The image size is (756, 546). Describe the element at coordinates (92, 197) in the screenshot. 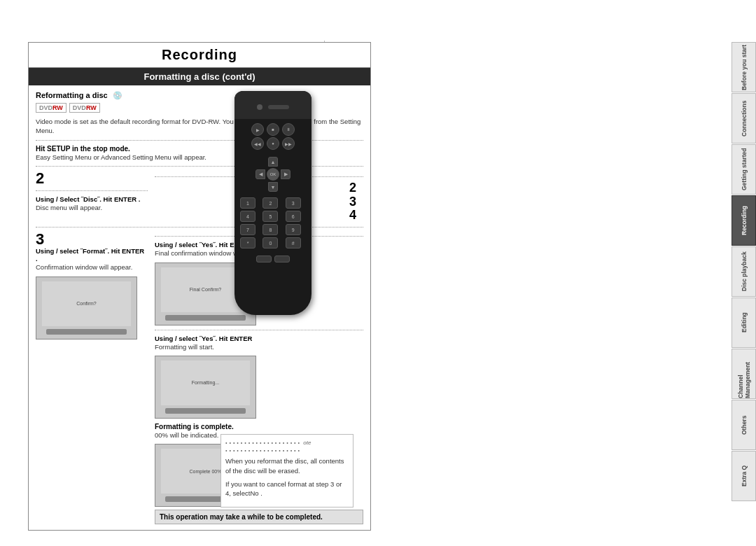

I see `step-2-left: 2 Using / Select ˝Disc˝. Hit ENTER . Dis…` at that location.